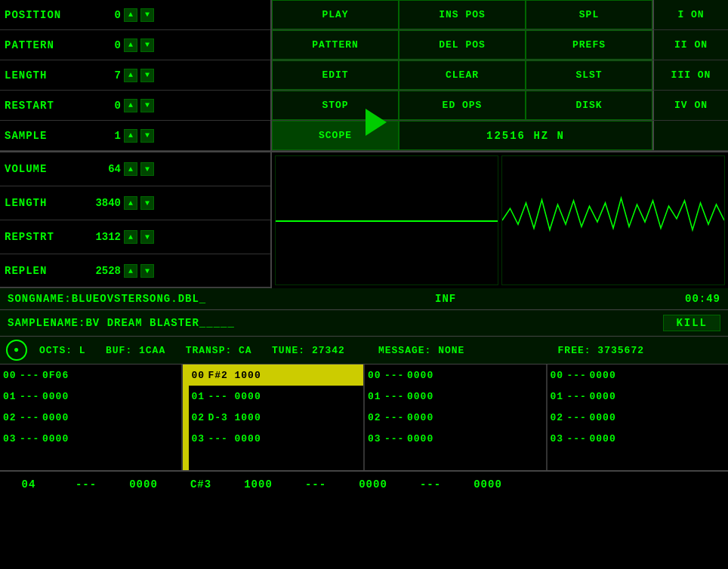  Describe the element at coordinates (46, 203) in the screenshot. I see `length2-label: LENGTH` at that location.